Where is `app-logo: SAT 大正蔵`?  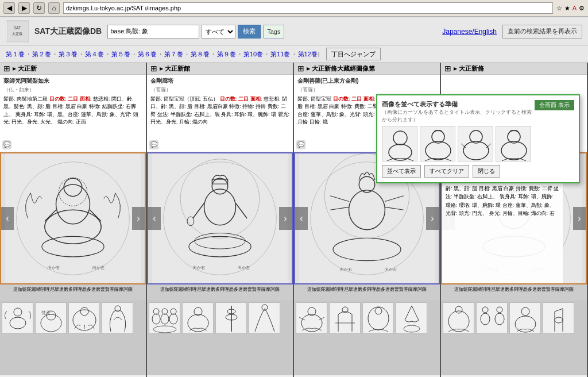 app-logo: SAT 大正蔵 is located at coordinates (17, 32).